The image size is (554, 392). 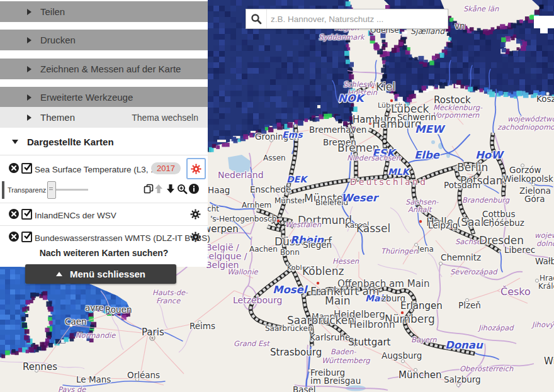 What do you see at coordinates (104, 253) in the screenshot?
I see `search-more-maps-link: Nach weiteren Karten suchen?` at bounding box center [104, 253].